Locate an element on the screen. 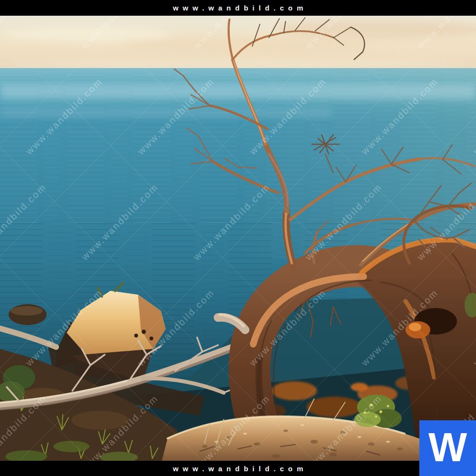 This screenshot has height=476, width=476. top-watermark-text: www.wandbild.com is located at coordinates (238, 8).